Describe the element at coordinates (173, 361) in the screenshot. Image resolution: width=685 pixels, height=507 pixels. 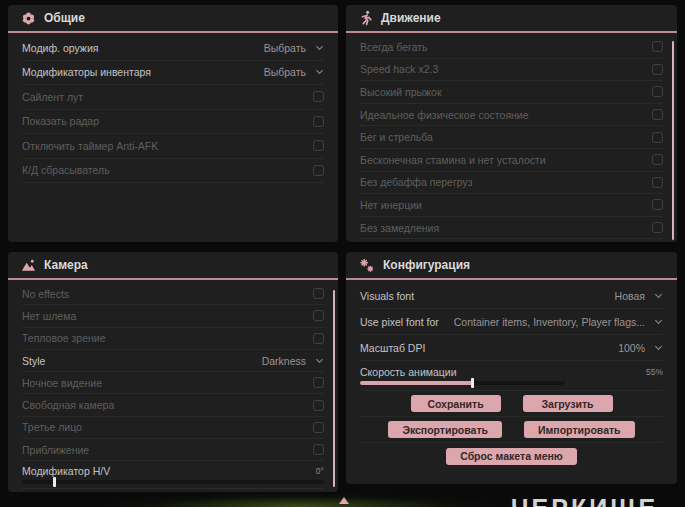
I see `option-row: StyleDarkness` at that location.